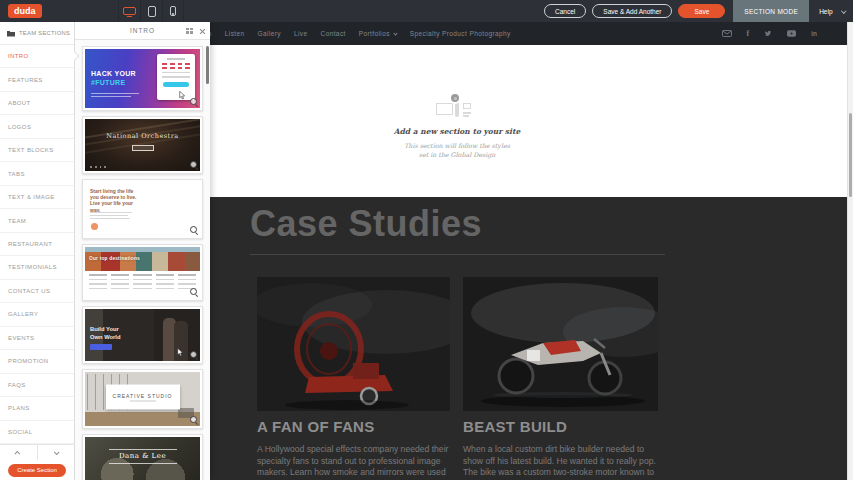 Image resolution: width=853 pixels, height=480 pixels. What do you see at coordinates (182, 96) in the screenshot?
I see `cursor-icon` at bounding box center [182, 96].